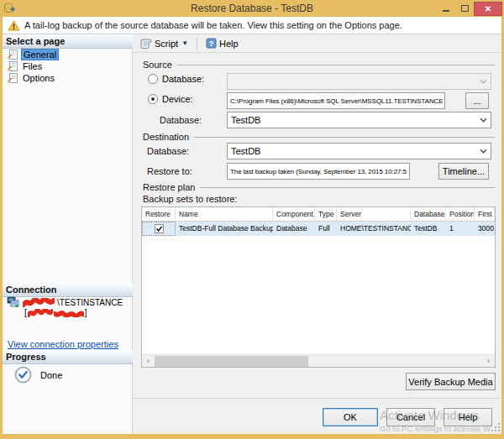  I want to click on column-header-restore: Restore, so click(159, 214).